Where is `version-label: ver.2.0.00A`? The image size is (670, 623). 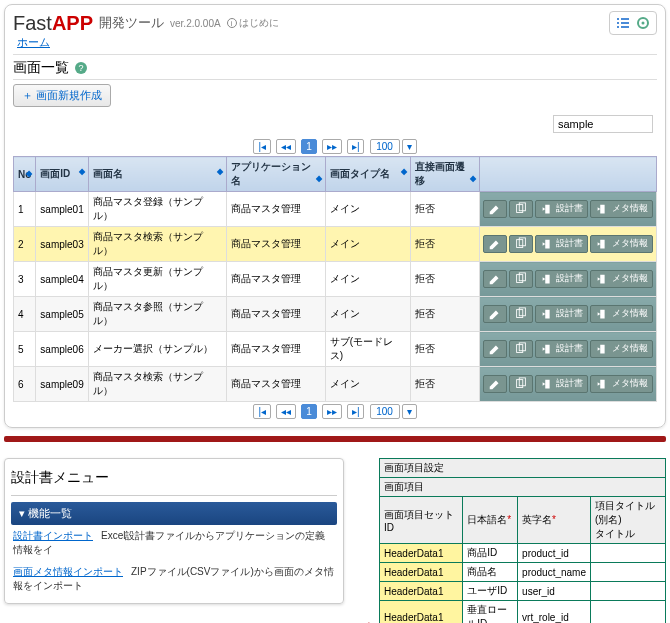 version-label: ver.2.0.00A is located at coordinates (196, 24).